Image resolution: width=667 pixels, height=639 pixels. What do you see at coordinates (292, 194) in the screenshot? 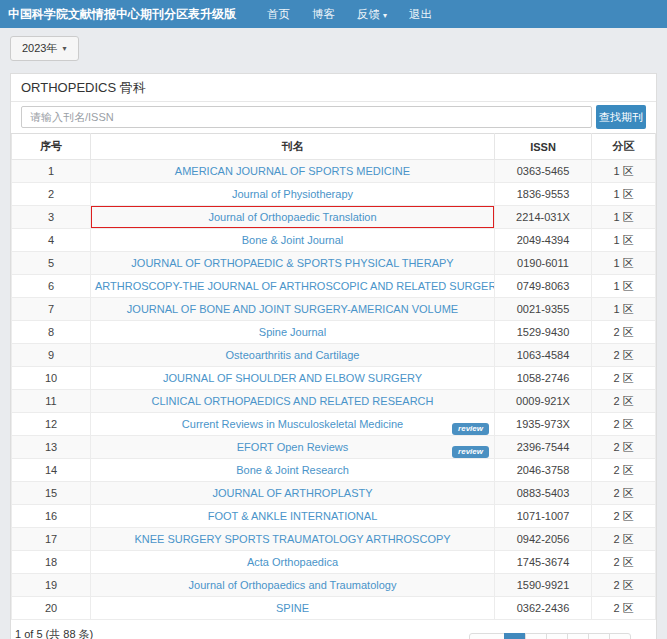
I see `journal-link: Journal of Physiotherapy` at bounding box center [292, 194].